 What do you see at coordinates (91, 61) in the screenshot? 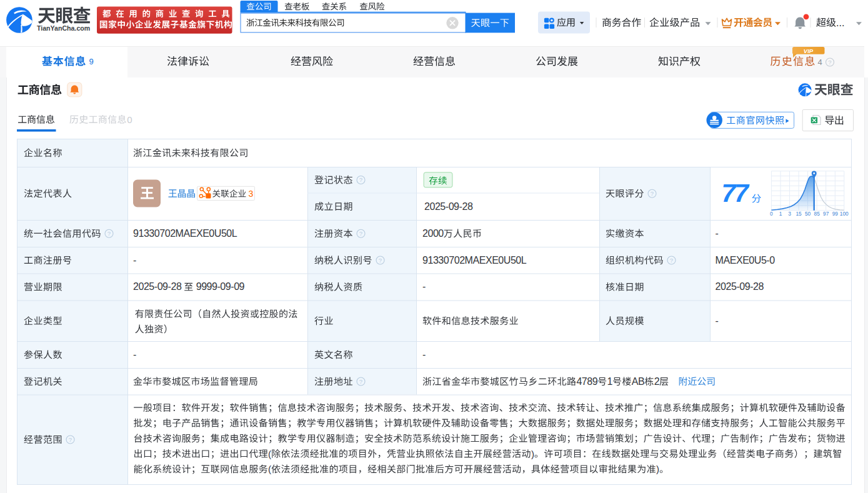
I see `svg-text: 9` at bounding box center [91, 61].